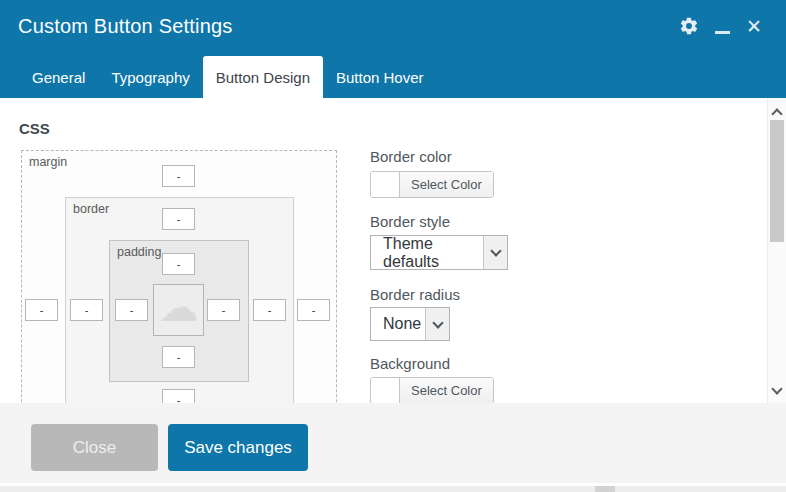 The image size is (786, 492). I want to click on tab-bar: General Typography Button Design Button …, so click(393, 75).